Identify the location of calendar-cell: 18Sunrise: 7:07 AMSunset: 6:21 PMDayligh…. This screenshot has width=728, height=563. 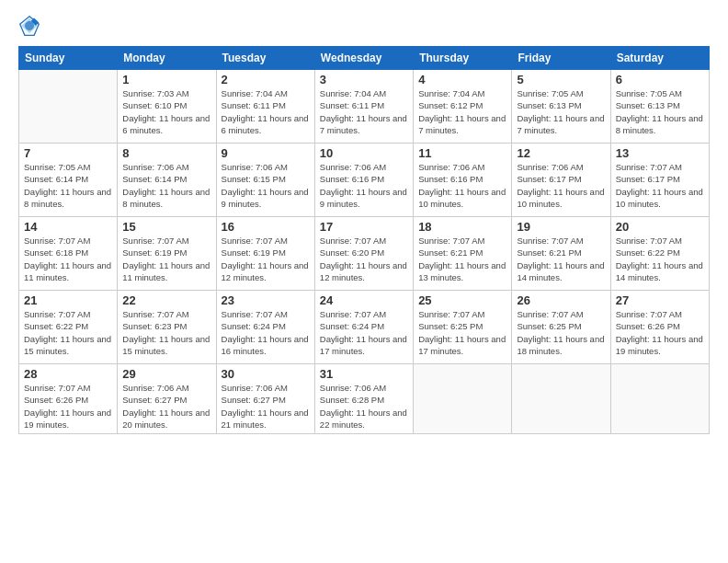
(463, 254).